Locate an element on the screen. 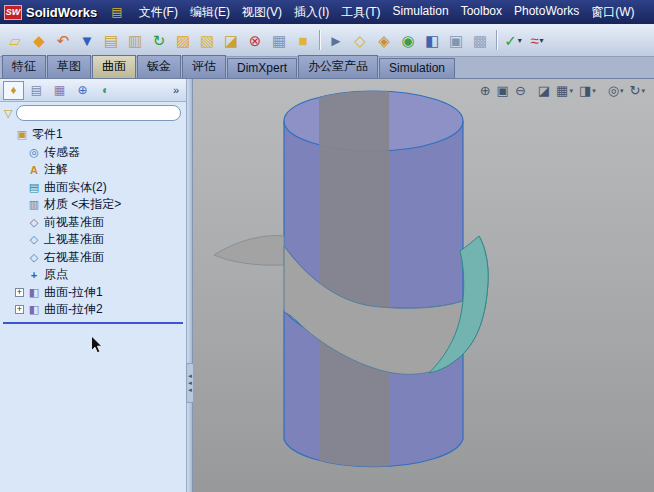 The width and height of the screenshot is (654, 492). tree-item-right-plane: ◇右视基准面 is located at coordinates (93, 258).